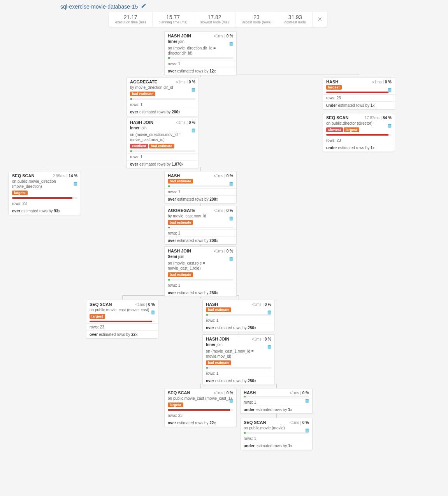  I want to click on plan-node-seq-scan-movie-cast-1: SEQ SCAN<1ms | 0 %on public.movie_cast (…, so click(200, 408).